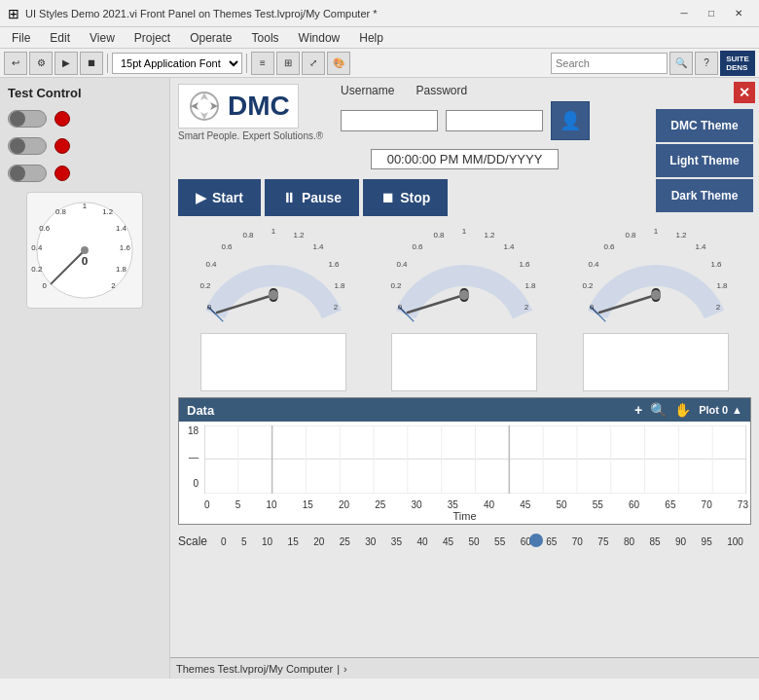 This screenshot has height=700, width=759. What do you see at coordinates (14, 14) in the screenshot?
I see `app-icon: ⊞` at bounding box center [14, 14].